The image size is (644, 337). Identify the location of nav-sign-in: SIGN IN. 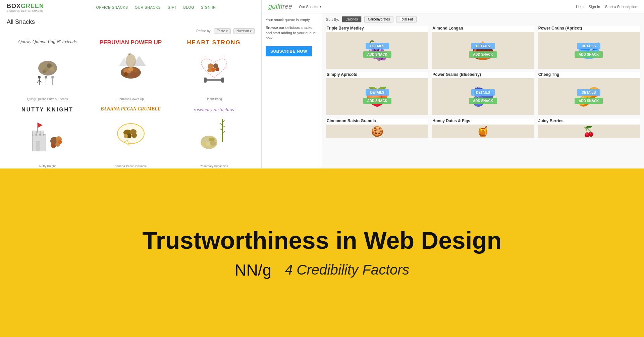
(208, 7).